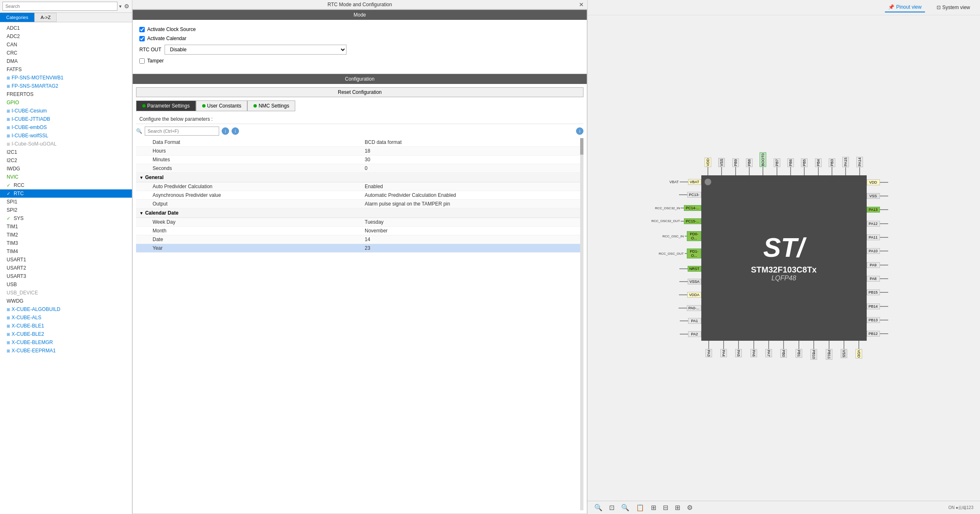 The height and width of the screenshot is (514, 980). Describe the element at coordinates (66, 293) in the screenshot. I see `sidebar-item-usb-device: USB_DEVICE` at that location.